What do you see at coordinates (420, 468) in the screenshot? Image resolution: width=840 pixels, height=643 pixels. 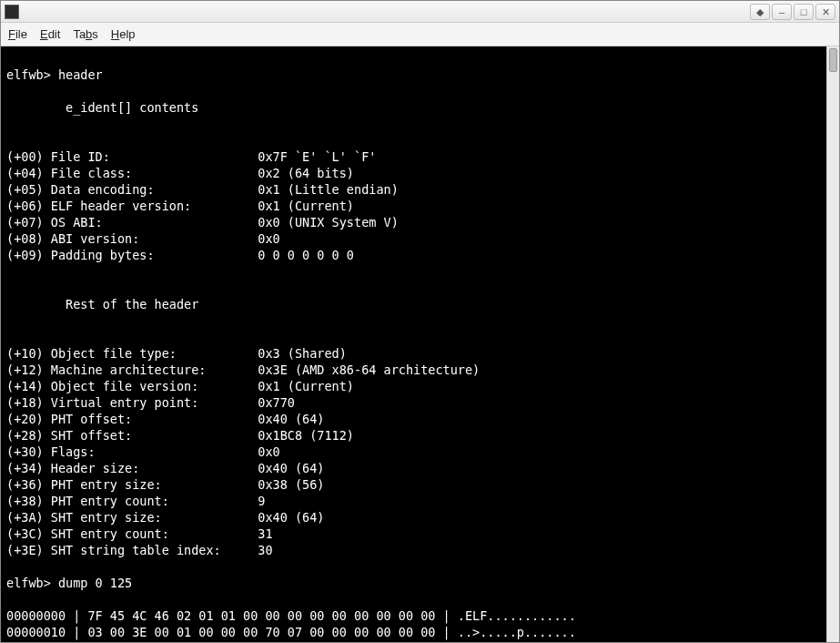 I see `header-field-line: (+34) Header size: 0x40 (64)` at bounding box center [420, 468].